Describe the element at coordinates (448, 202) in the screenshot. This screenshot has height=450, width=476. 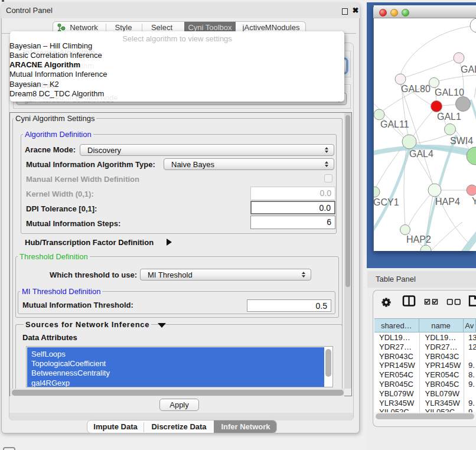
I see `svg-text: HAP4` at that location.